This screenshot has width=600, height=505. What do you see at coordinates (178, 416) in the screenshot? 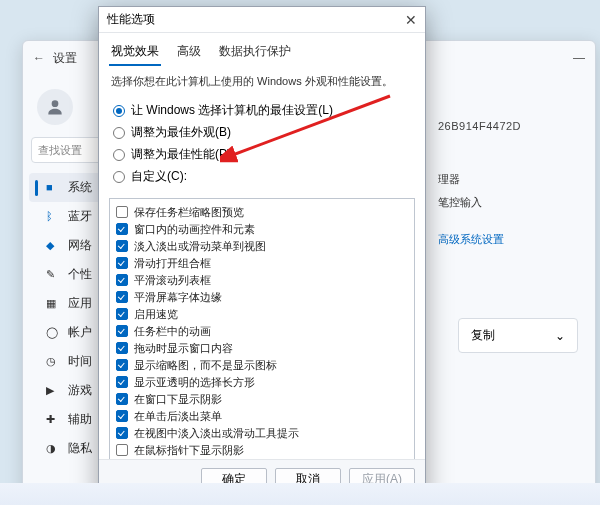
I see `option-label: 在单击后淡出菜单` at bounding box center [178, 416].